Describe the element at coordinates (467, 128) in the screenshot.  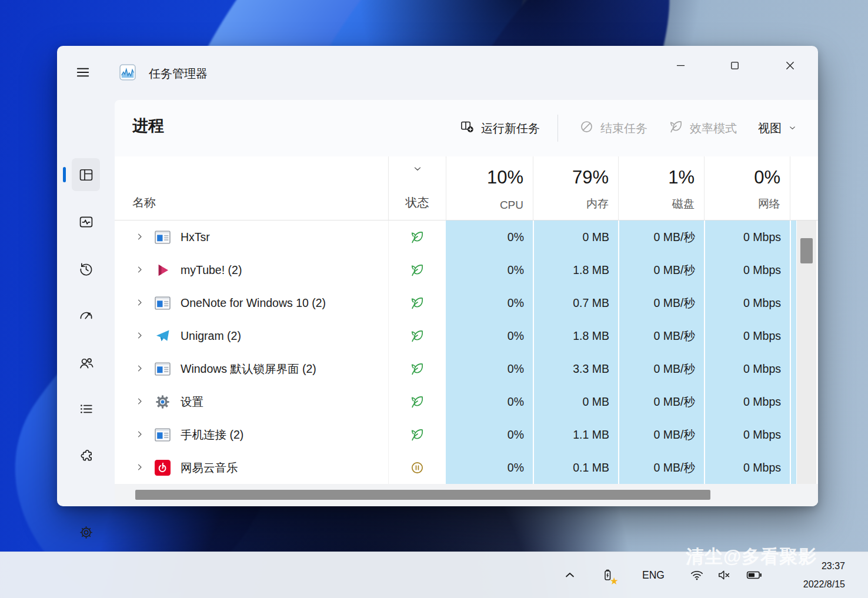
I see `run-new-task-icon` at that location.